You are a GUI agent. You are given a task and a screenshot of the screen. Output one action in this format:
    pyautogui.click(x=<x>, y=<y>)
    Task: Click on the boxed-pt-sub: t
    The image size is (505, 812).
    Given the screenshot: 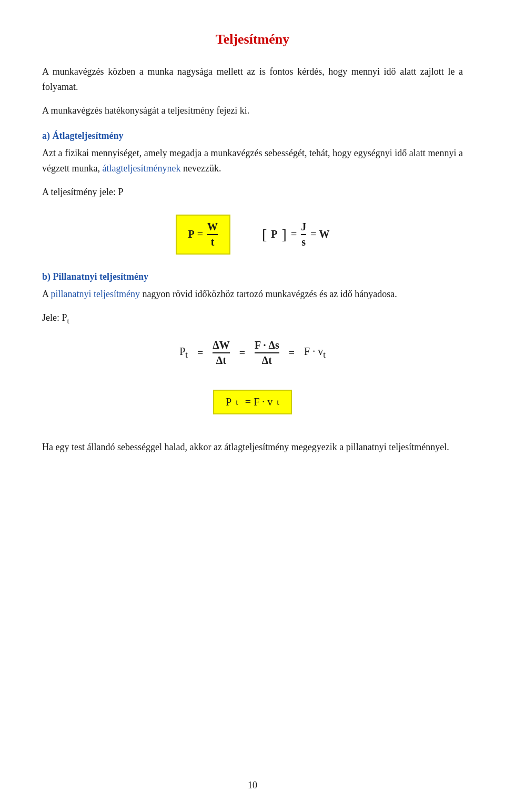 What is the action you would take?
    pyautogui.click(x=237, y=402)
    